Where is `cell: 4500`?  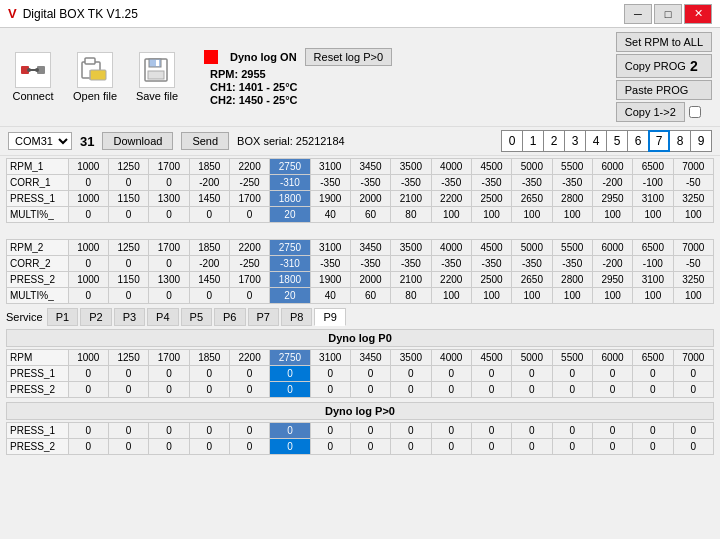
cell: 4500 is located at coordinates (491, 167).